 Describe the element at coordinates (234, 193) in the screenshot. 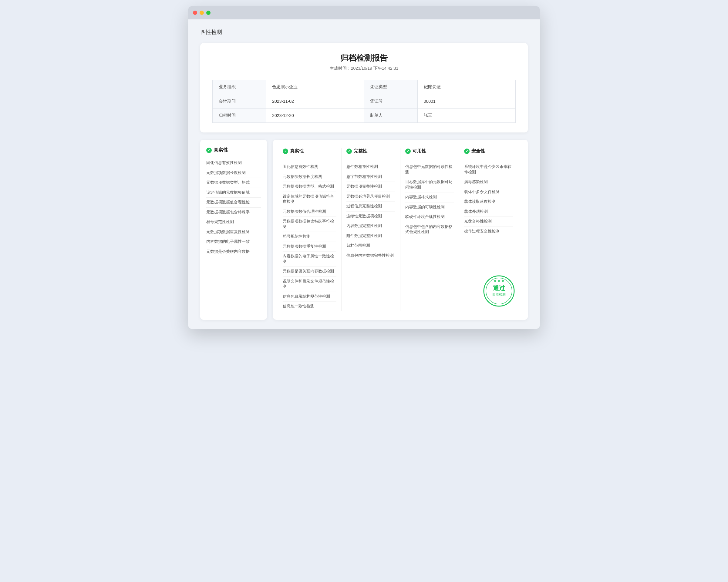

I see `list-item: 设定值域的元数据项值域` at that location.